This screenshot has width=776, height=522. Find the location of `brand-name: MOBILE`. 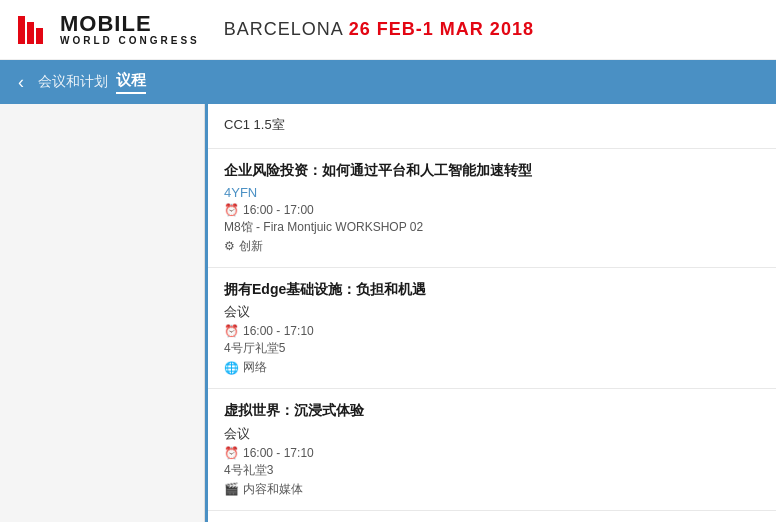

brand-name: MOBILE is located at coordinates (130, 24).